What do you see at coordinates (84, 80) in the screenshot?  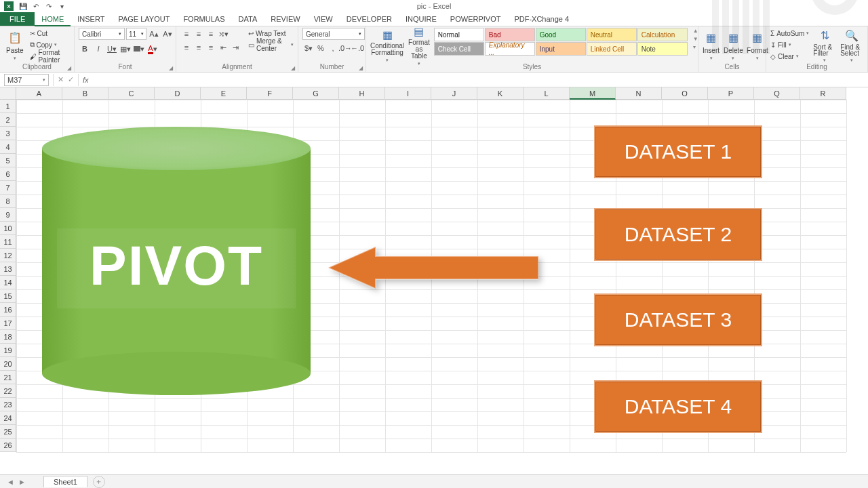 I see `fx-icon: fx` at bounding box center [84, 80].